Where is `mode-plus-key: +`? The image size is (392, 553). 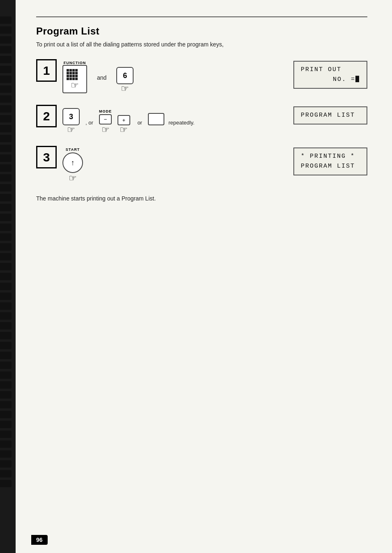
mode-plus-key: + is located at coordinates (124, 120).